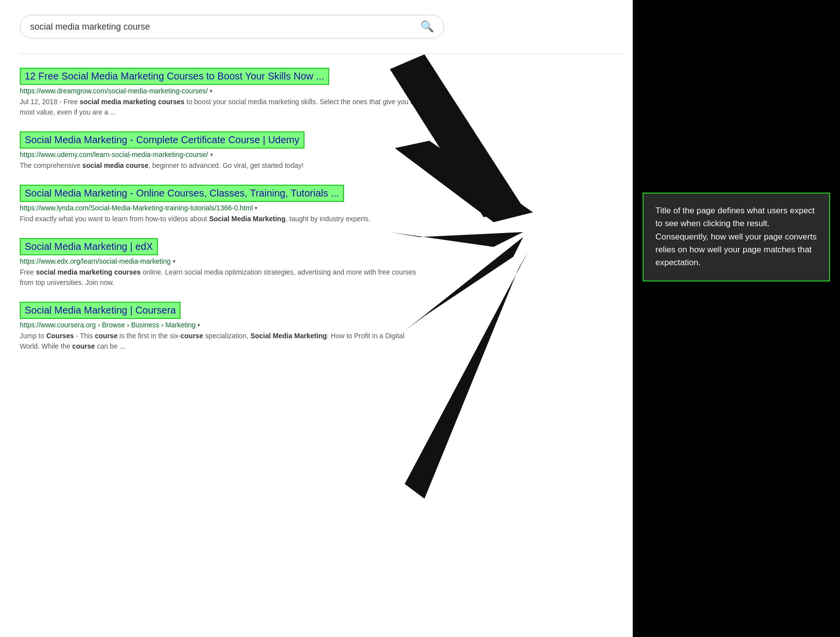  What do you see at coordinates (427, 27) in the screenshot?
I see `search-icon: 🔍` at bounding box center [427, 27].